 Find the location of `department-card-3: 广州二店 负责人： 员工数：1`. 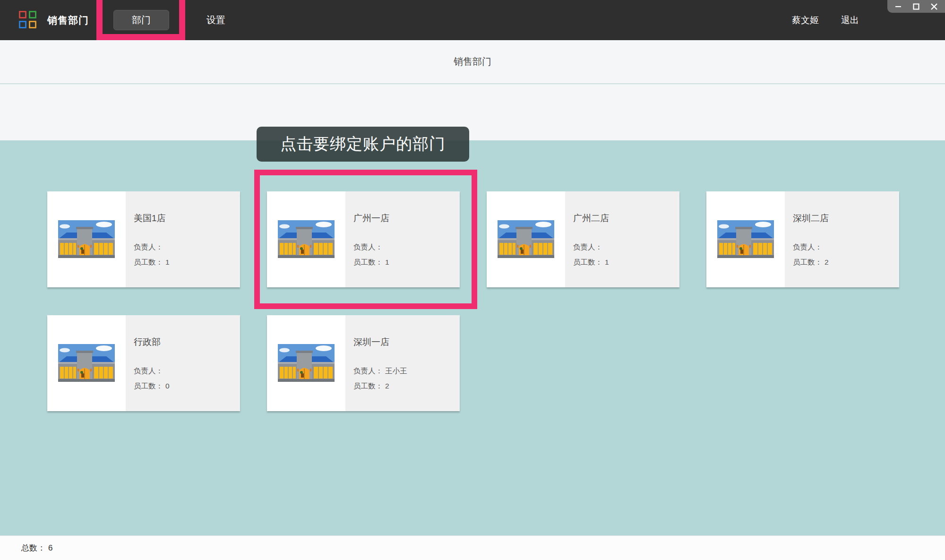

department-card-3: 广州二店 负责人： 员工数：1 is located at coordinates (583, 239).